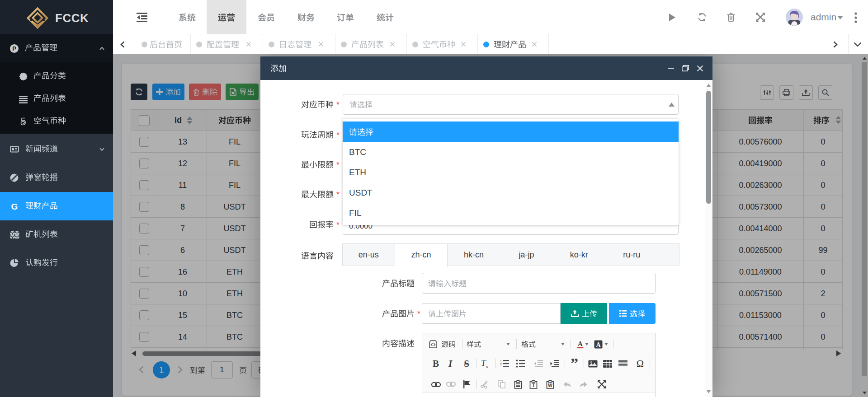  Describe the element at coordinates (501, 364) in the screenshot. I see `svg-text: 2` at that location.